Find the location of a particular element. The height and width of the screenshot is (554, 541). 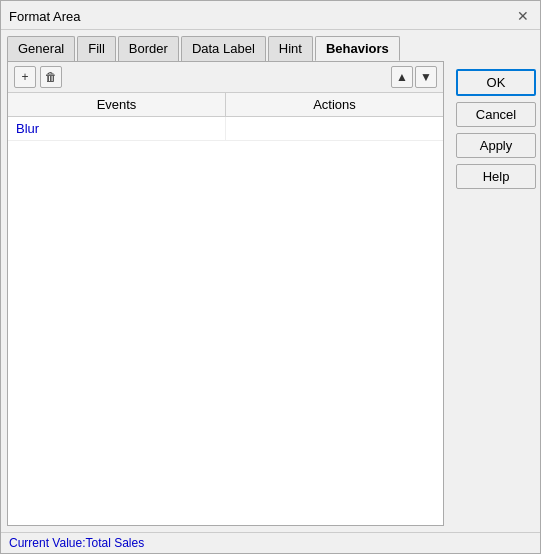

tab-fill: Fill is located at coordinates (96, 48).